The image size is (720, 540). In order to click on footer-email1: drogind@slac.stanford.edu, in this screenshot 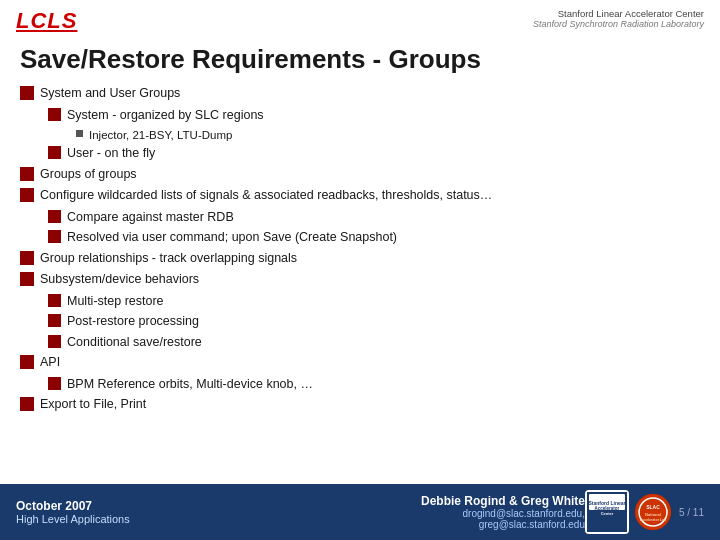, I will do `click(524, 514)`.